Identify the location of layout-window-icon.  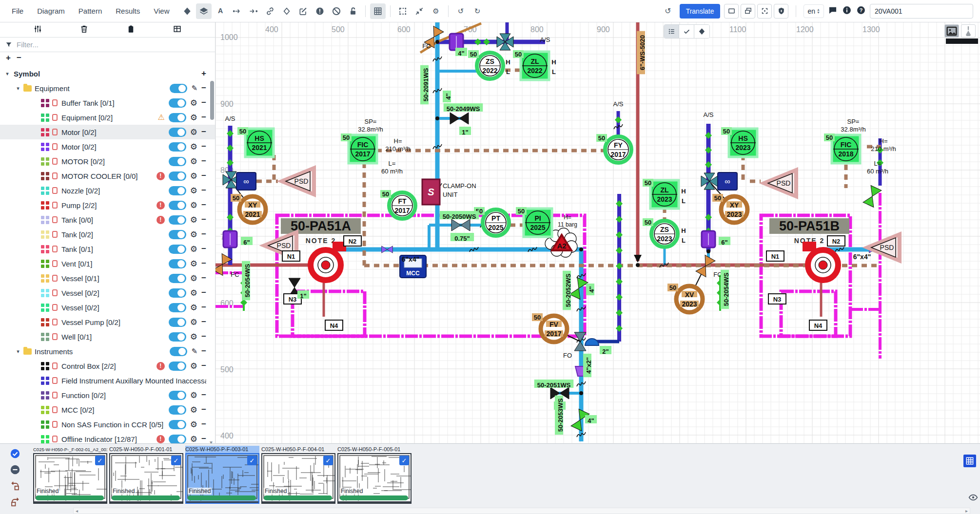
(970, 461).